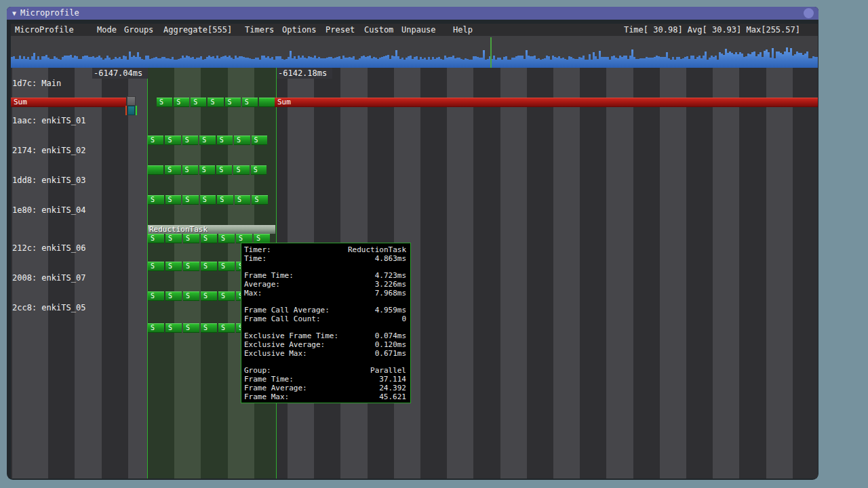  I want to click on tooltip-row: Exclusive Frame Time:0.074ms, so click(326, 336).